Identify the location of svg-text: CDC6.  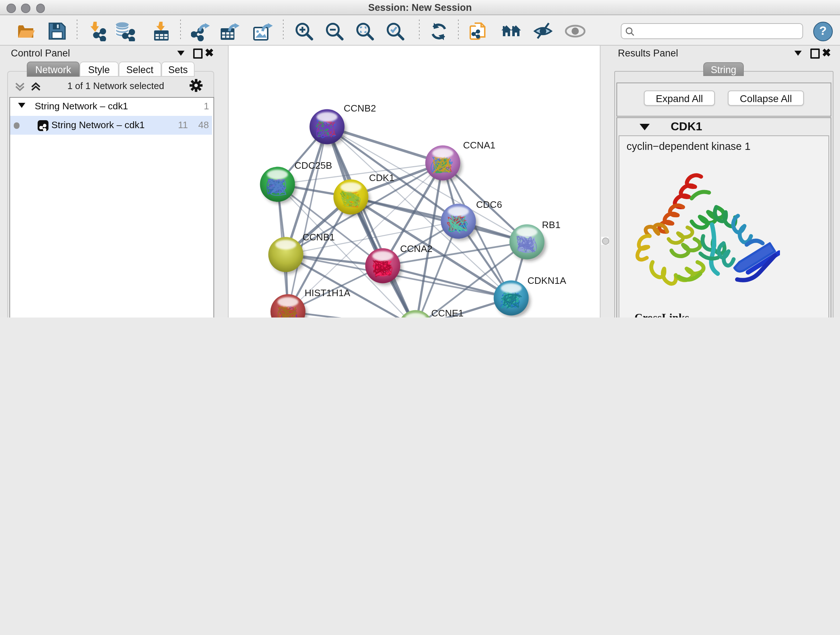
(489, 204).